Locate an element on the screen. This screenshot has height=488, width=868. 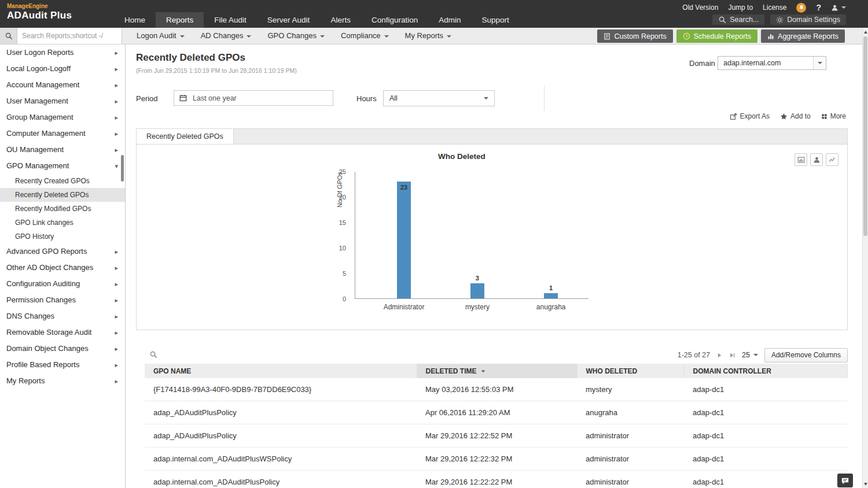
menu-compliance: Compliance is located at coordinates (365, 36).